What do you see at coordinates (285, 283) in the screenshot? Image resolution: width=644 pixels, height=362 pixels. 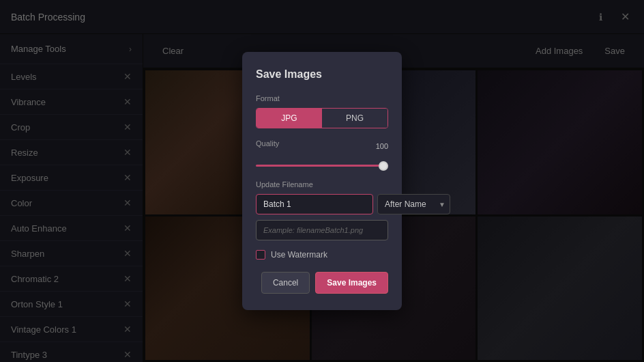 I see `cancel-button: Cancel` at bounding box center [285, 283].